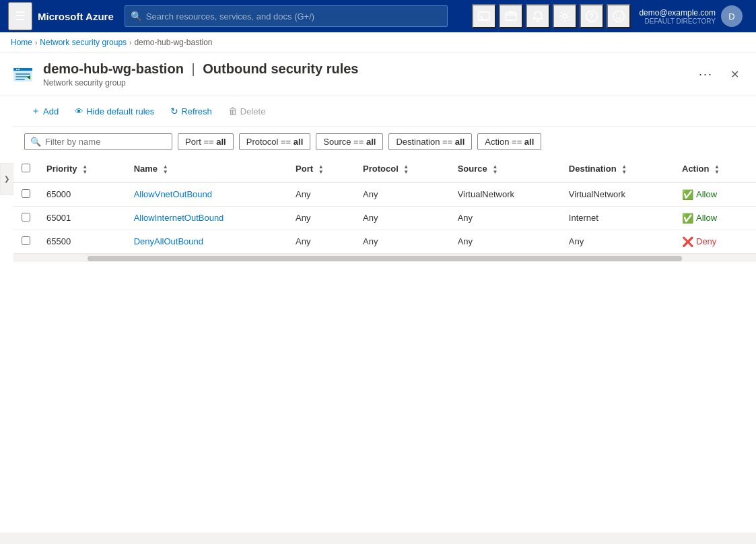 This screenshot has height=544, width=756. I want to click on top-navigation: ☰ Microsoft Azure 🔍 demo@example.com DEF…, so click(378, 16).